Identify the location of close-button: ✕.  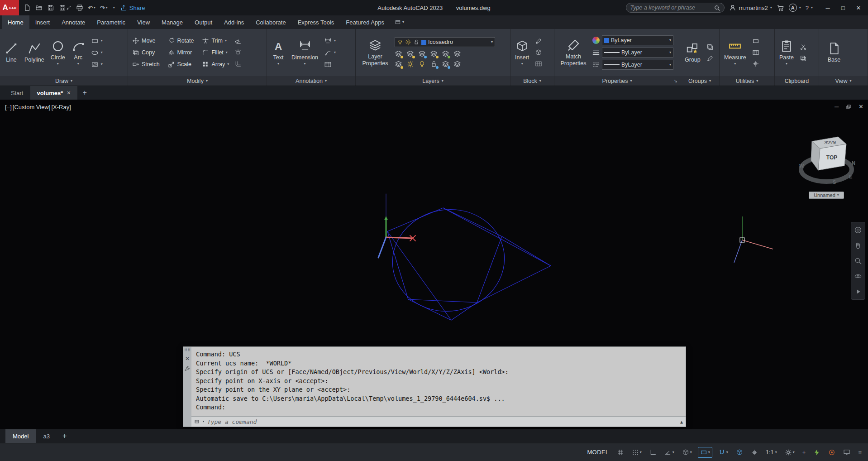
(858, 8).